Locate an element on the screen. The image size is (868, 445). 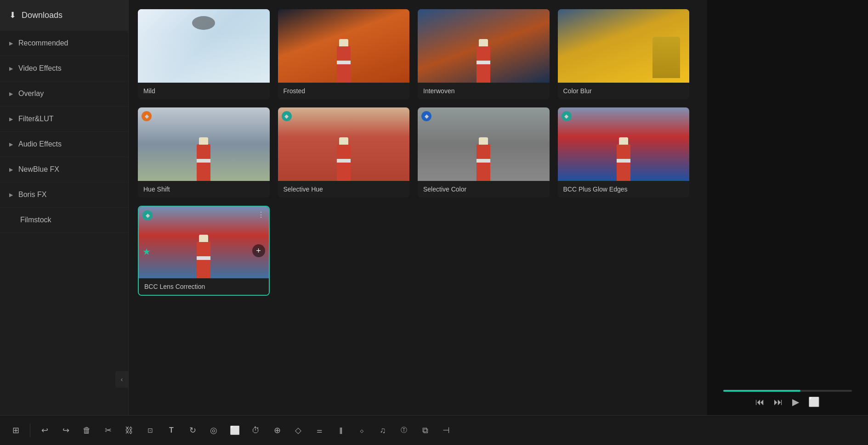
card-label: Frosted is located at coordinates (344, 91).